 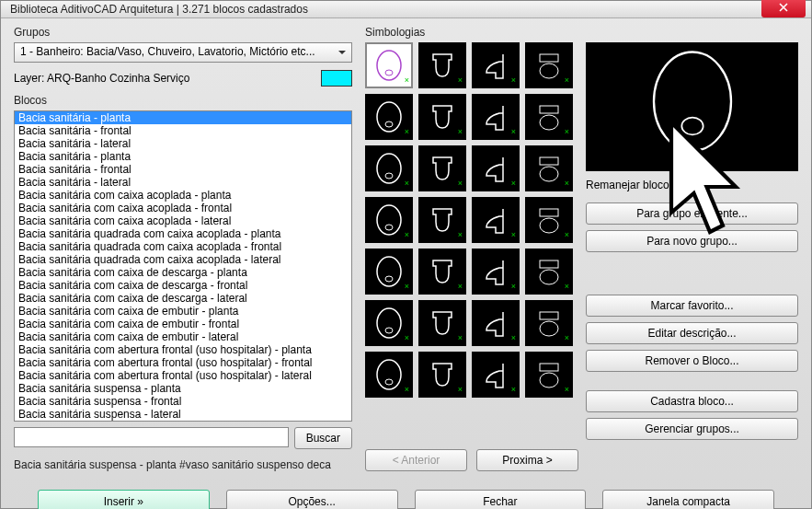 I want to click on grupos-selected: 1 - Banheiro: Bacia/Vaso, Chuveiro, Lava…, so click(x=167, y=52).